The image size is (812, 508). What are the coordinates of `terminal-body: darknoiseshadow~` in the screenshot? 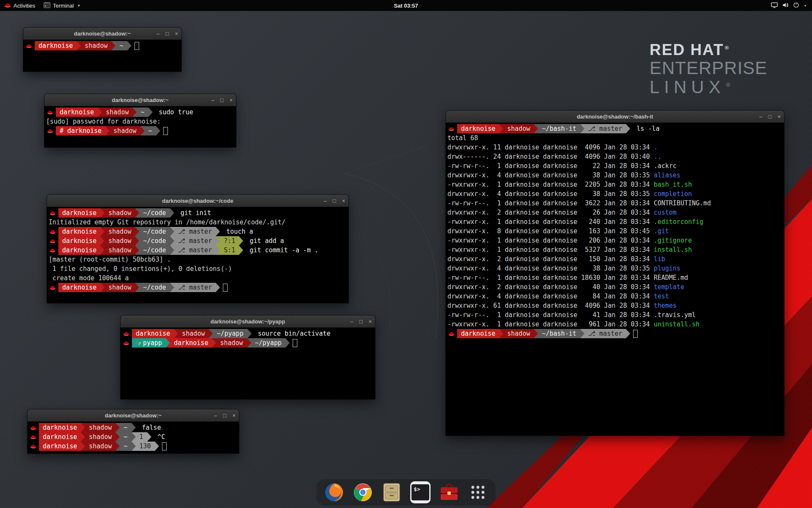 It's located at (102, 56).